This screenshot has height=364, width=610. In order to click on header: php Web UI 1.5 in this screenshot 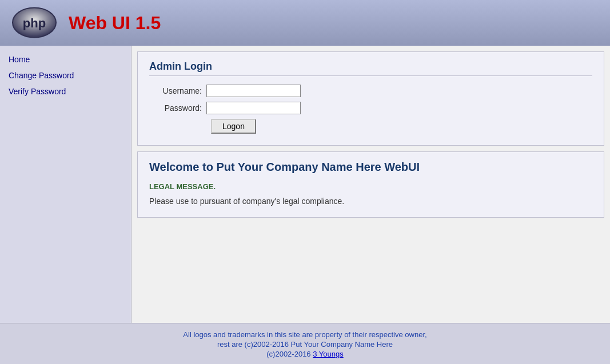, I will do `click(305, 23)`.